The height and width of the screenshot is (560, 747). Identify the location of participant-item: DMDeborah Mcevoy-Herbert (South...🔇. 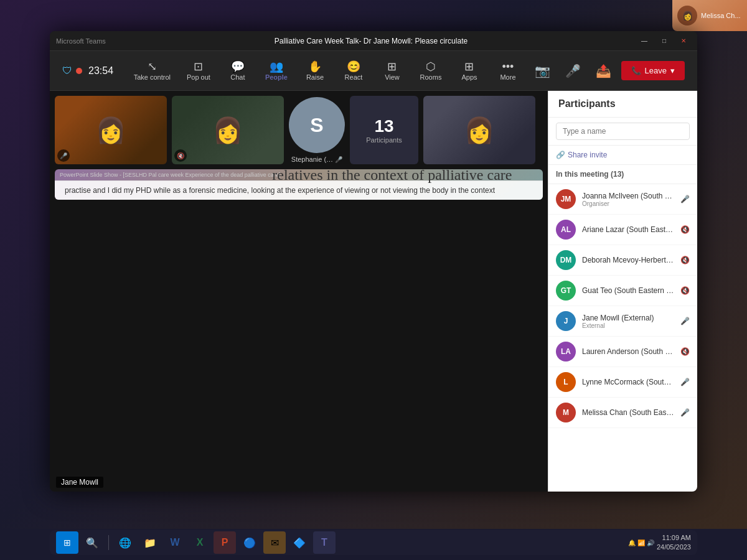
(622, 260).